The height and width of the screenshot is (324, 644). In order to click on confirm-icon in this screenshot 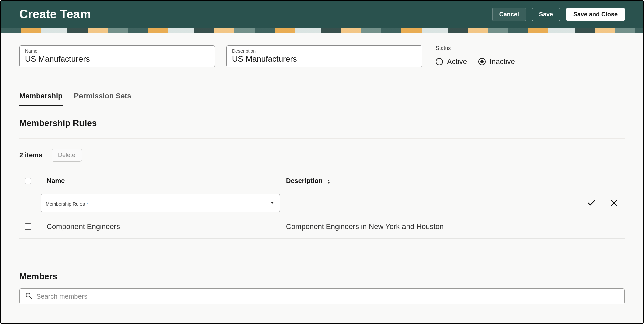, I will do `click(591, 203)`.